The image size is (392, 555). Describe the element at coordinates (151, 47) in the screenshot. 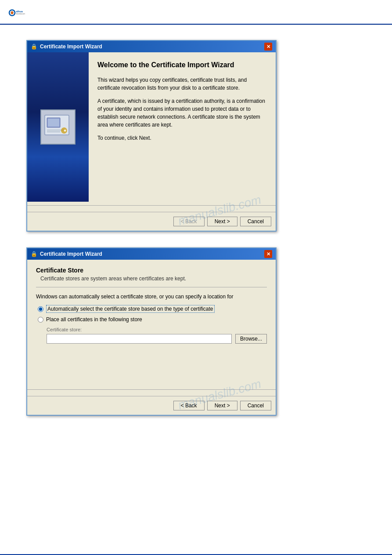

I see `dialog-welcome-titlebar: 🔒 Certificate Import Wizard ✕` at that location.